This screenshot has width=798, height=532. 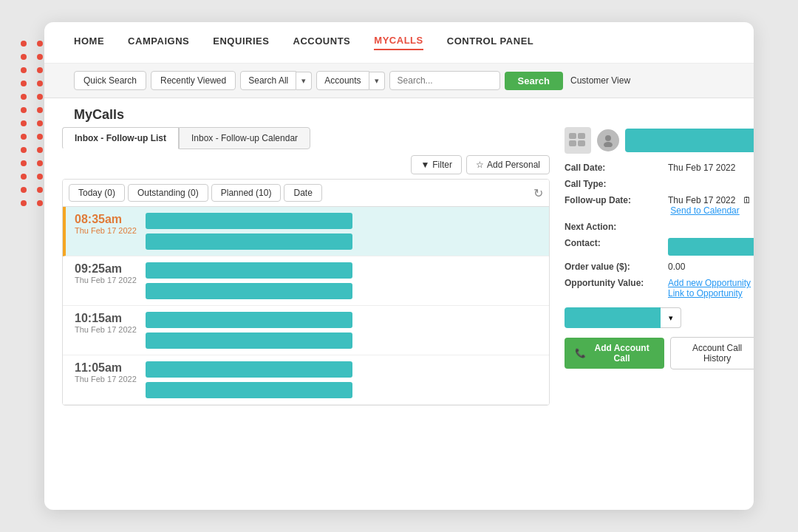 I want to click on nav-accounts: ACCOUNTS, so click(x=321, y=43).